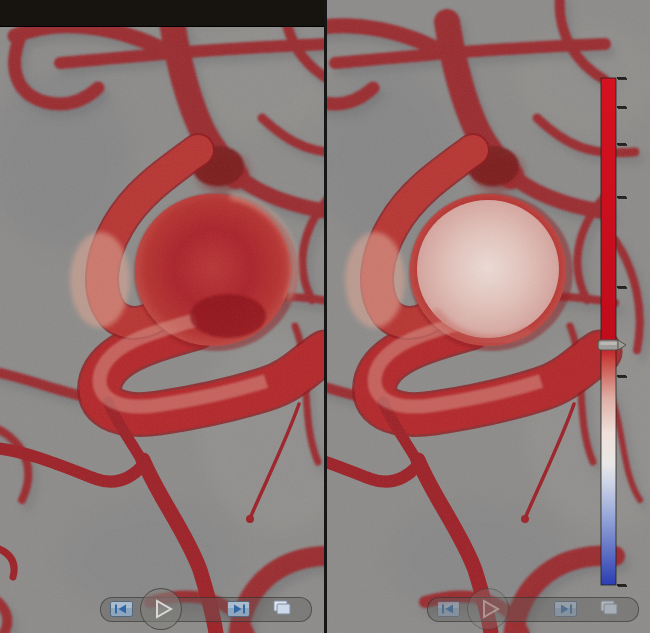 The height and width of the screenshot is (633, 650). What do you see at coordinates (326, 316) in the screenshot?
I see `panel-divider` at bounding box center [326, 316].